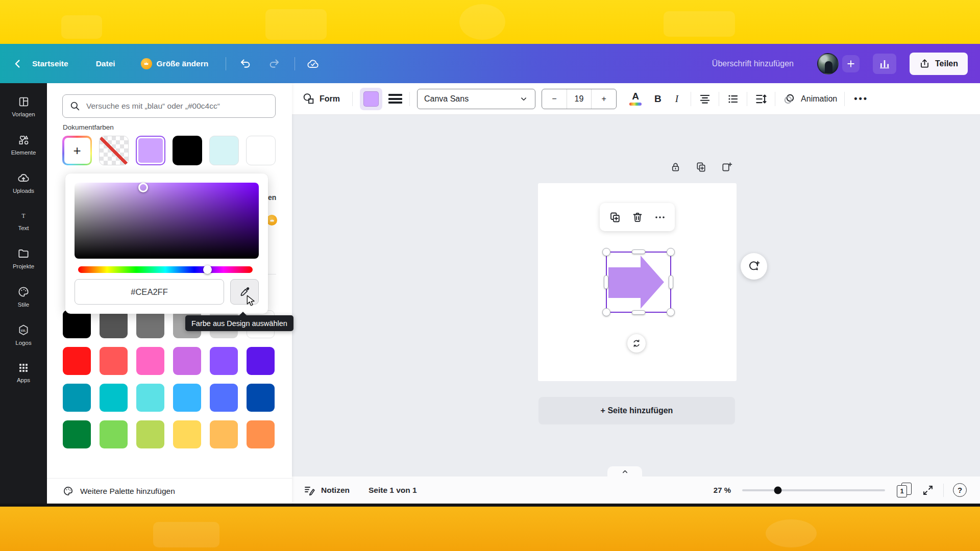 Image resolution: width=980 pixels, height=551 pixels. What do you see at coordinates (676, 167) in the screenshot?
I see `lock-icon` at bounding box center [676, 167].